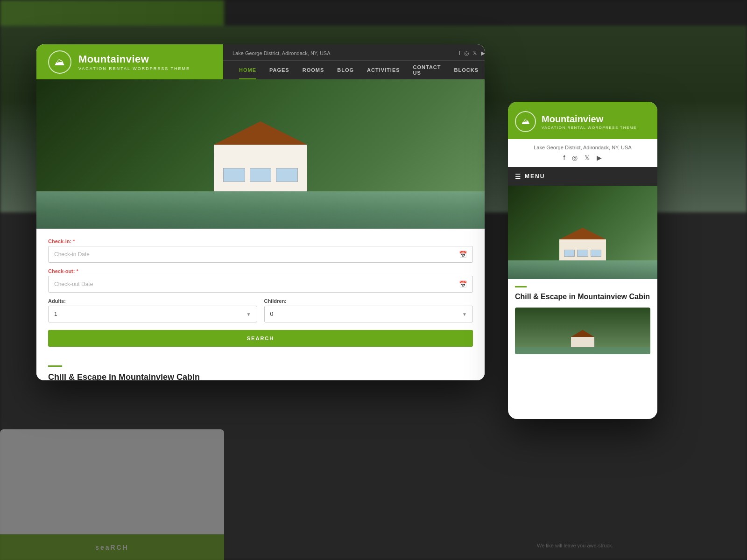 The height and width of the screenshot is (560, 747). What do you see at coordinates (272, 314) in the screenshot?
I see `children-value: 0` at bounding box center [272, 314].